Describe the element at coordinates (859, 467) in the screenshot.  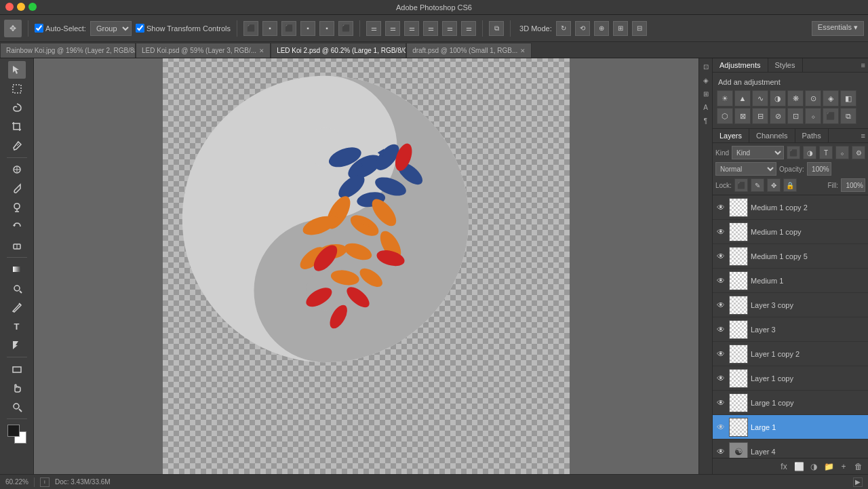
I see `delete-layer-button: 🗑` at that location.